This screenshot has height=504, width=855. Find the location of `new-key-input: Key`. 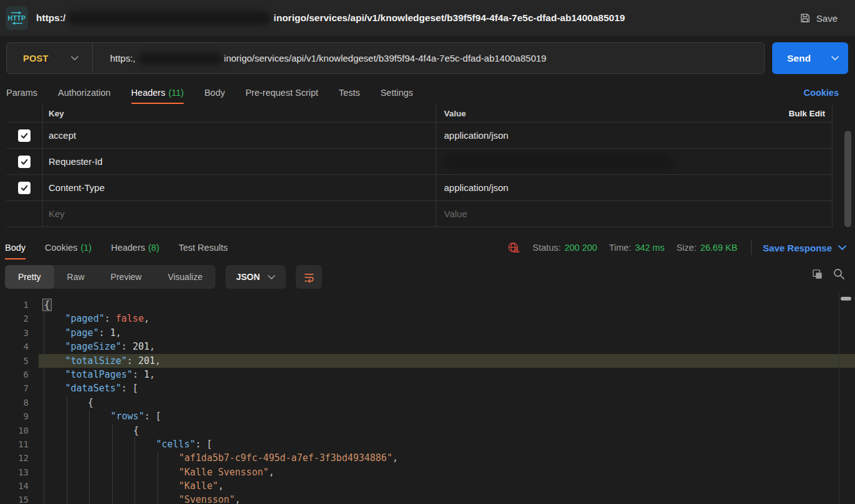

new-key-input: Key is located at coordinates (239, 214).